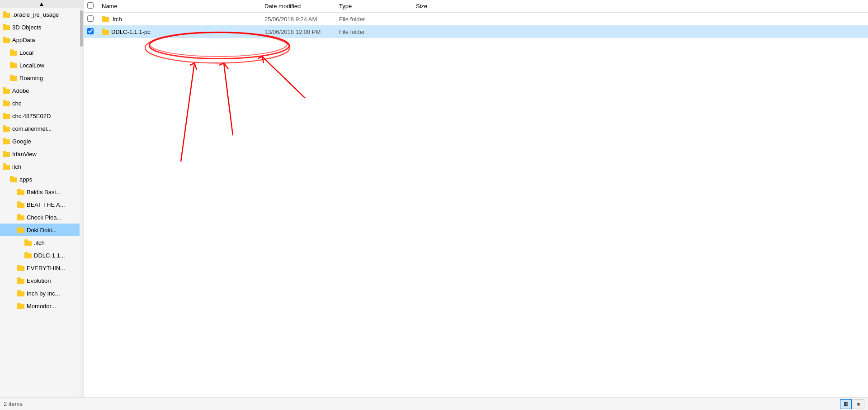 The width and height of the screenshot is (868, 410). I want to click on sidebar-items-container: .oracle_jre_usage3D ObjectsAppDataLocalL…, so click(42, 160).